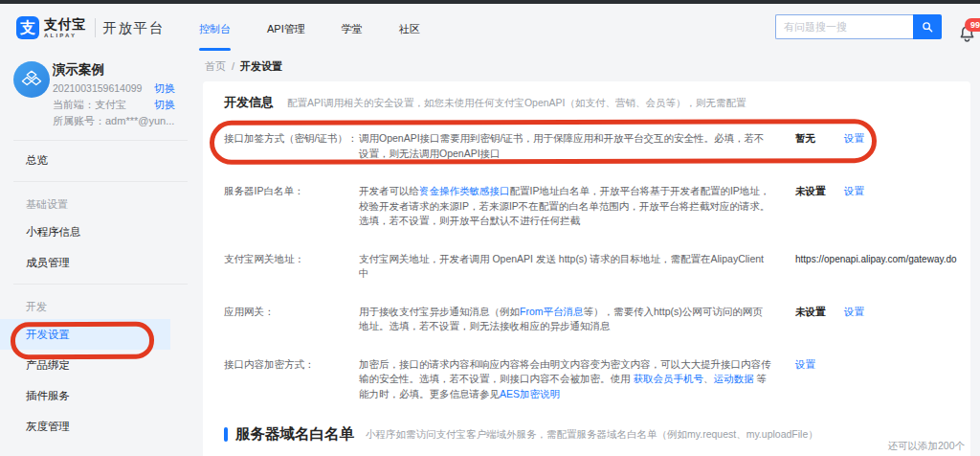  What do you see at coordinates (490, 29) in the screenshot?
I see `header: 支 支付宝 ALIPAY 开放平台 控制台 API管理 学堂 社区 99` at bounding box center [490, 29].